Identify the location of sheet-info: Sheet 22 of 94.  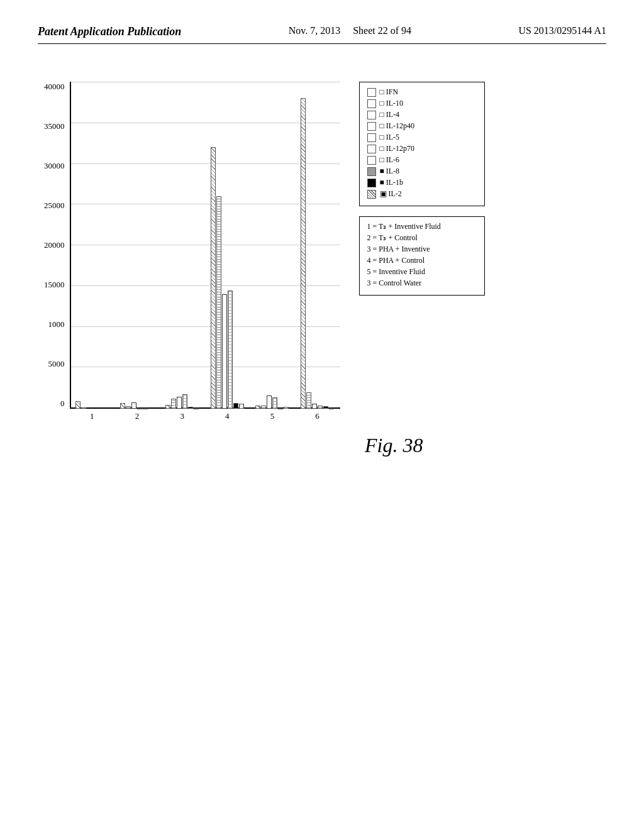
(382, 30).